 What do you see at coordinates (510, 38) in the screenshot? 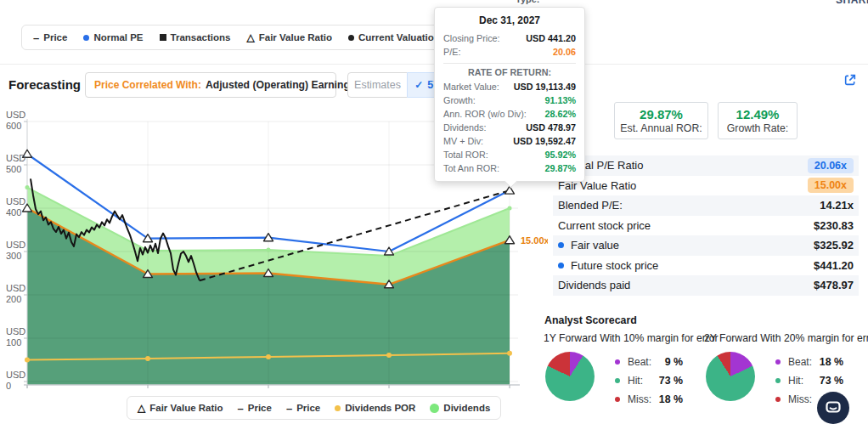
I see `tooltip-row: Closing Price:USD 441.20` at bounding box center [510, 38].